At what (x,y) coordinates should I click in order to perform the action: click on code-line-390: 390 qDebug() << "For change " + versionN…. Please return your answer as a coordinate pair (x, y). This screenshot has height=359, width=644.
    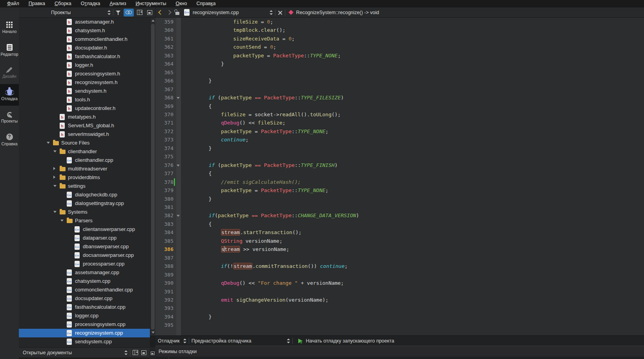
    Looking at the image, I should click on (400, 283).